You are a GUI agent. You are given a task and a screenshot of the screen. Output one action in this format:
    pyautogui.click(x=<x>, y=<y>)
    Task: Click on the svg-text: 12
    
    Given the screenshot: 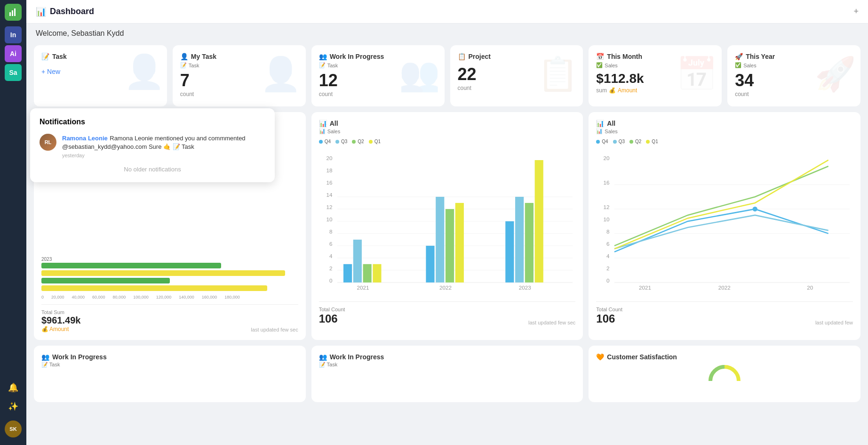 What is the action you would take?
    pyautogui.click(x=329, y=207)
    